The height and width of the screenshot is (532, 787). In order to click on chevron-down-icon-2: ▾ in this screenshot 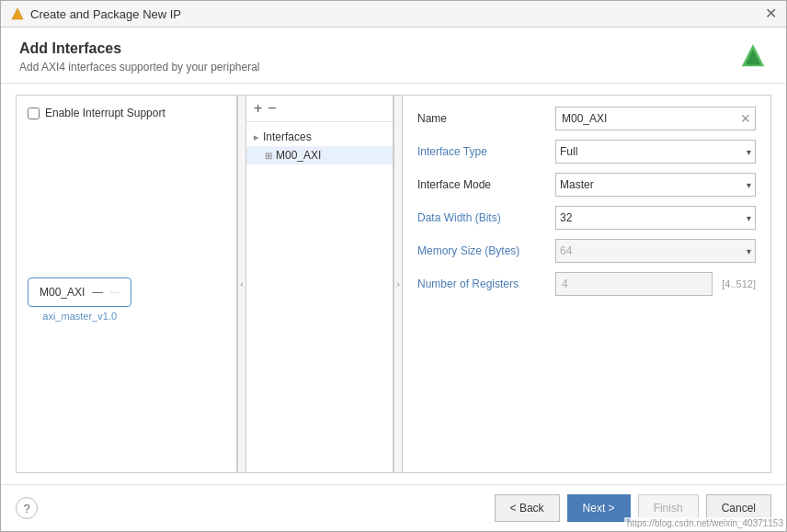, I will do `click(748, 186)`.